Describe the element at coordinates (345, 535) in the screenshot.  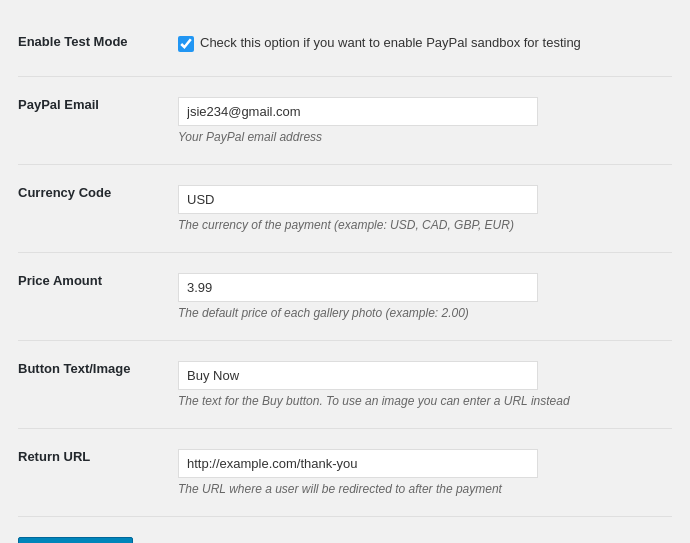
I see `save-button-row: Save Changes` at that location.